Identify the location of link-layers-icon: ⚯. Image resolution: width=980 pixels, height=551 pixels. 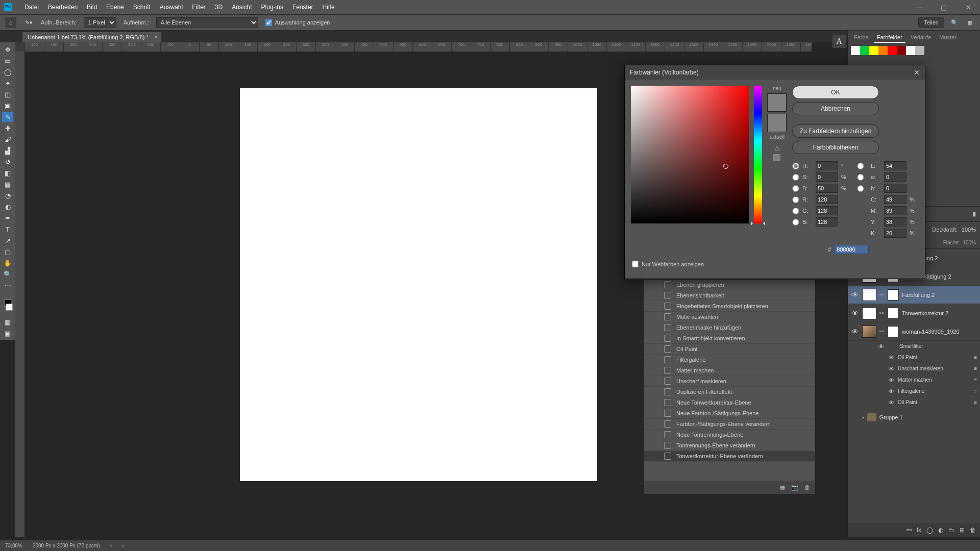
(909, 530).